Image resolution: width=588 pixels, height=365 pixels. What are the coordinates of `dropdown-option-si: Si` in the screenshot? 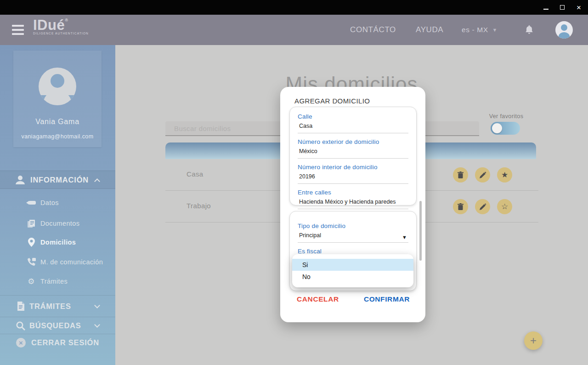 It's located at (353, 265).